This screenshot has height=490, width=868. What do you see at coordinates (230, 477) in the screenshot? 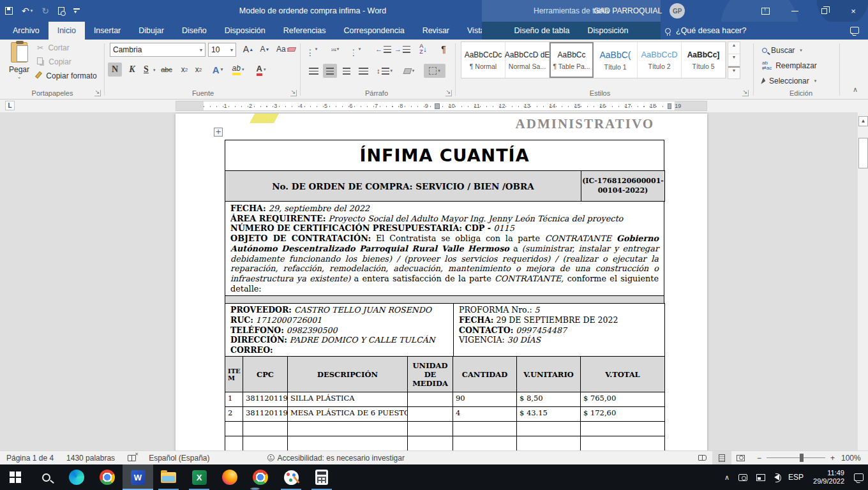
I see `taskbar-firefox` at bounding box center [230, 477].